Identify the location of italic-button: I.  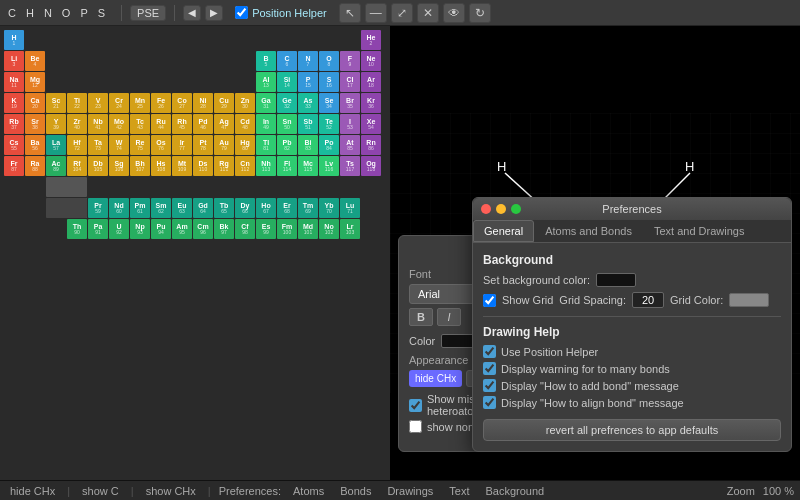
(449, 317).